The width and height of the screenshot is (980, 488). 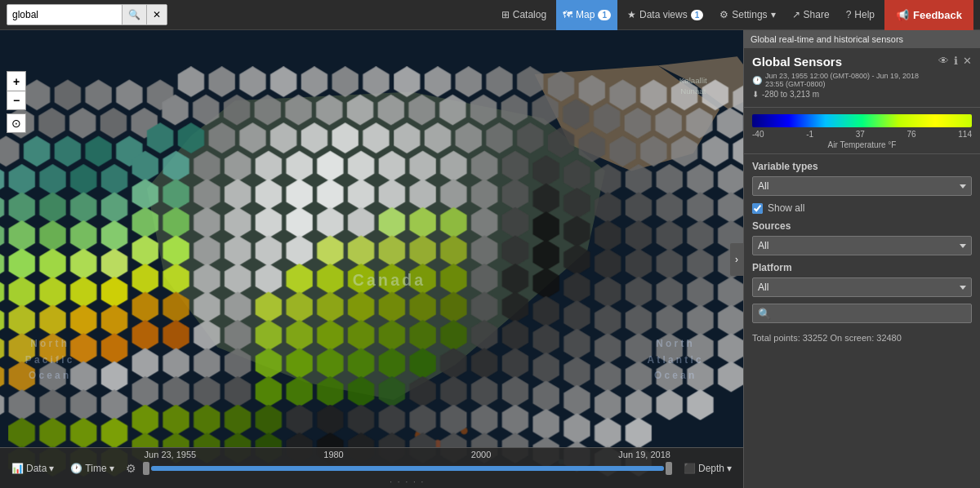 I want to click on depth-button: ⬛ Depth ▾, so click(x=707, y=468).